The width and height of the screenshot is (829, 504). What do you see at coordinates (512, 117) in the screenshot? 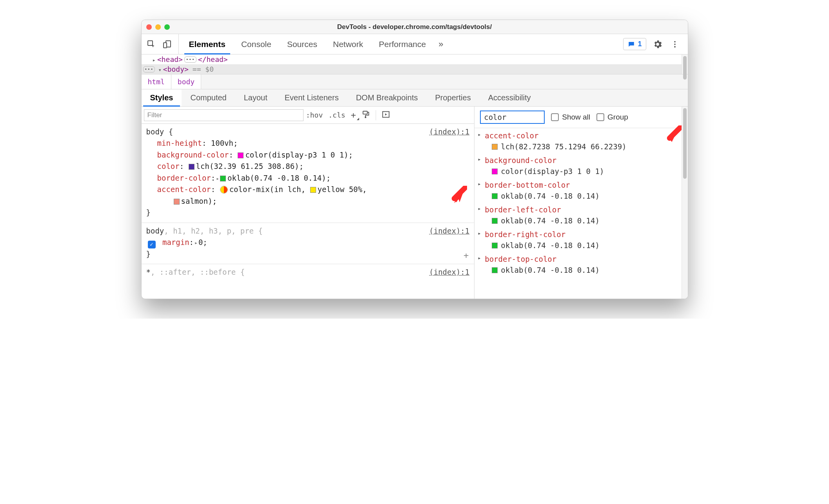
I see `computed-filter-input` at bounding box center [512, 117].